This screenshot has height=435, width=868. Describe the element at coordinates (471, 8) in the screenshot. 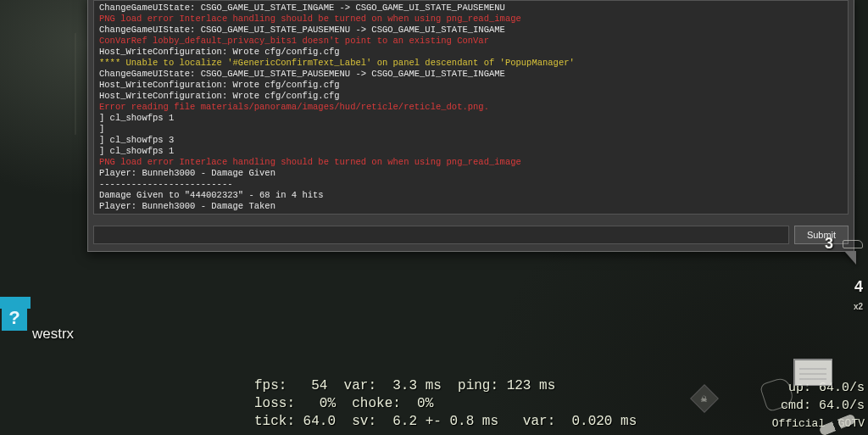

I see `console-line: ChangeGameUIState: CSGO_GAME_UI_STATE_IN…` at that location.